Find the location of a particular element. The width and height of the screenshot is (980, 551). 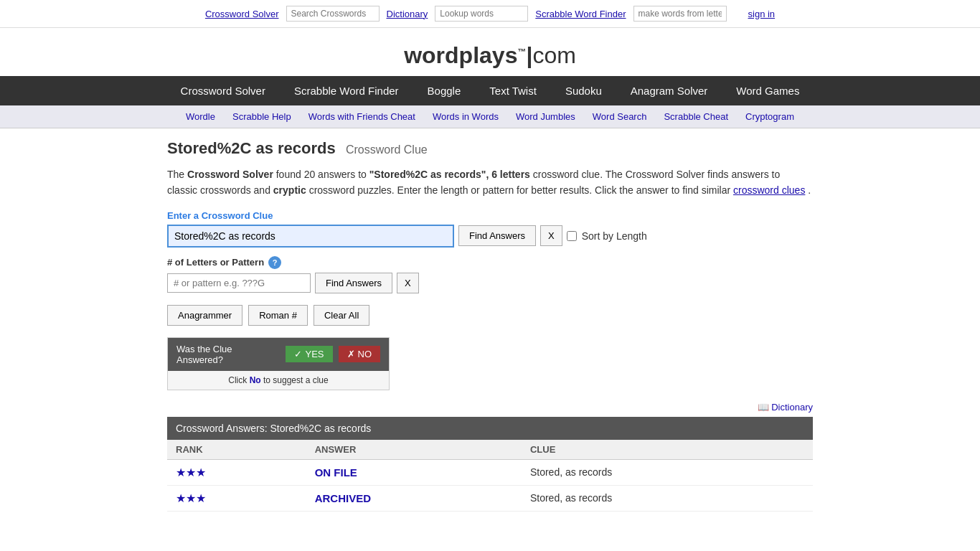

help-icon: ? is located at coordinates (275, 263).